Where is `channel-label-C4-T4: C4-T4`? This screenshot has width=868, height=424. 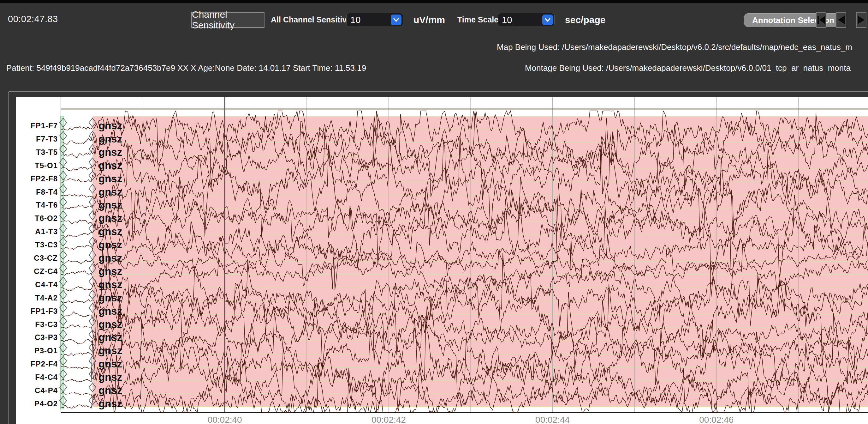
channel-label-C4-T4: C4-T4 is located at coordinates (46, 285).